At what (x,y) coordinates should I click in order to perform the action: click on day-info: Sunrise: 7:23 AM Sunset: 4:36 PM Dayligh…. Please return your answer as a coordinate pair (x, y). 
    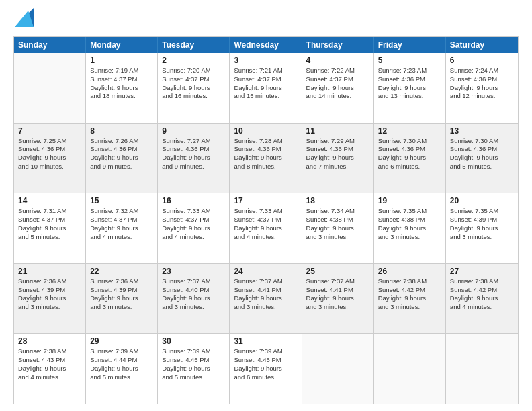
    Looking at the image, I should click on (410, 83).